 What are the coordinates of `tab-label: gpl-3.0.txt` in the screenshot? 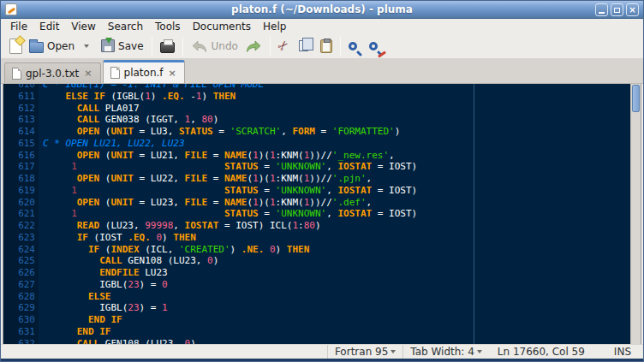 It's located at (52, 74).